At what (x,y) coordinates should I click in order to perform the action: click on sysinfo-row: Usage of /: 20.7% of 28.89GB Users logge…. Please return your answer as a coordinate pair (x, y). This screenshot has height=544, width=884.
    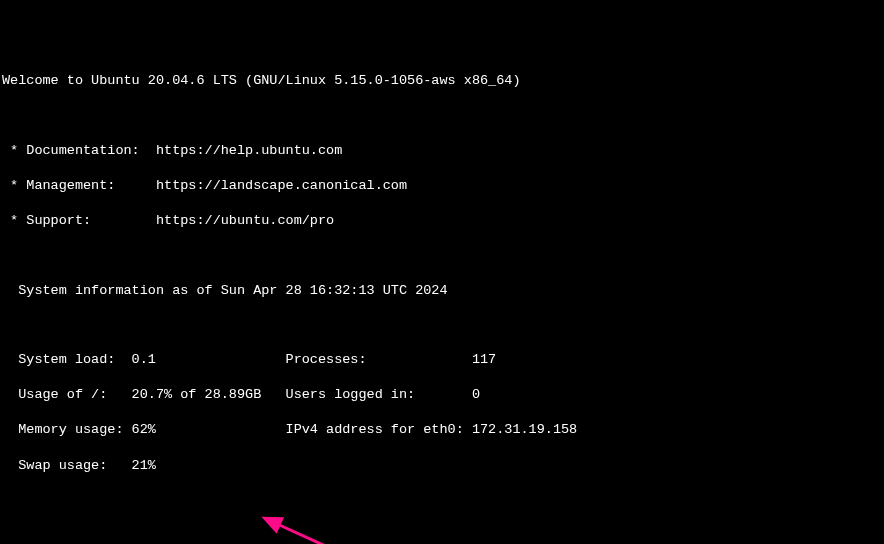
    Looking at the image, I should click on (442, 395).